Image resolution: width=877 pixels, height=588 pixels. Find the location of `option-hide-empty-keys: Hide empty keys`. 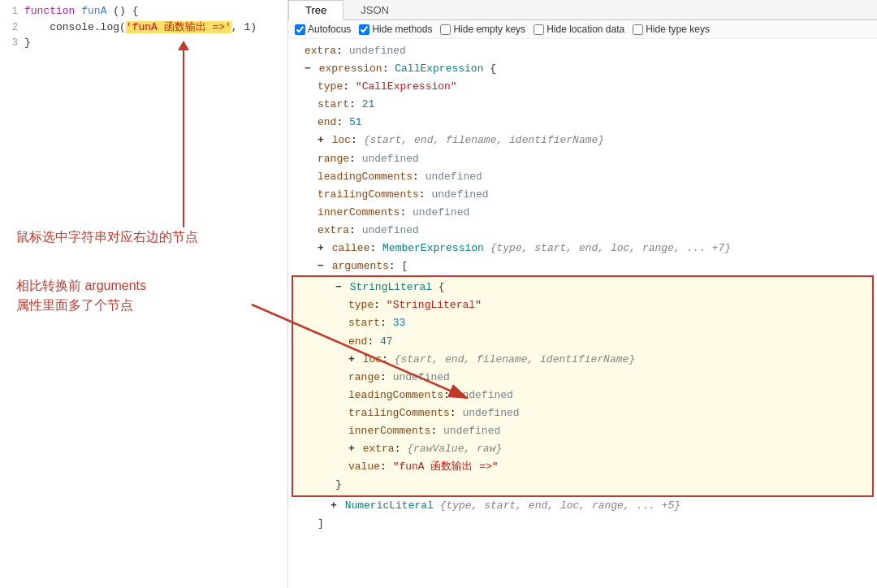

option-hide-empty-keys: Hide empty keys is located at coordinates (482, 29).